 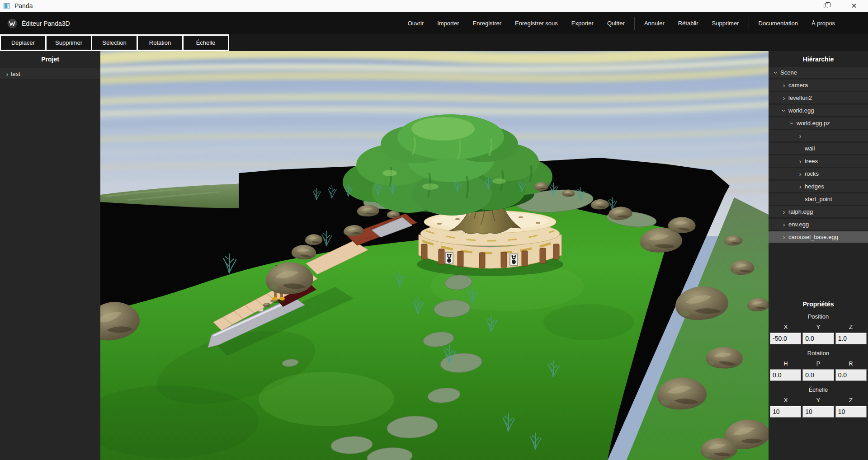 What do you see at coordinates (726, 23) in the screenshot?
I see `menu-supprimer: Supprimer` at bounding box center [726, 23].